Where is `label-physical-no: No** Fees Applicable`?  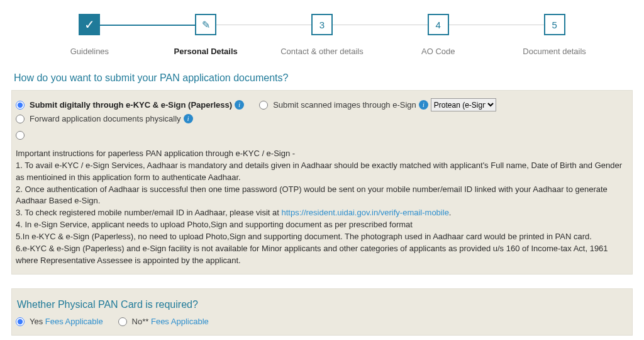
label-physical-no: No** Fees Applicable is located at coordinates (170, 321).